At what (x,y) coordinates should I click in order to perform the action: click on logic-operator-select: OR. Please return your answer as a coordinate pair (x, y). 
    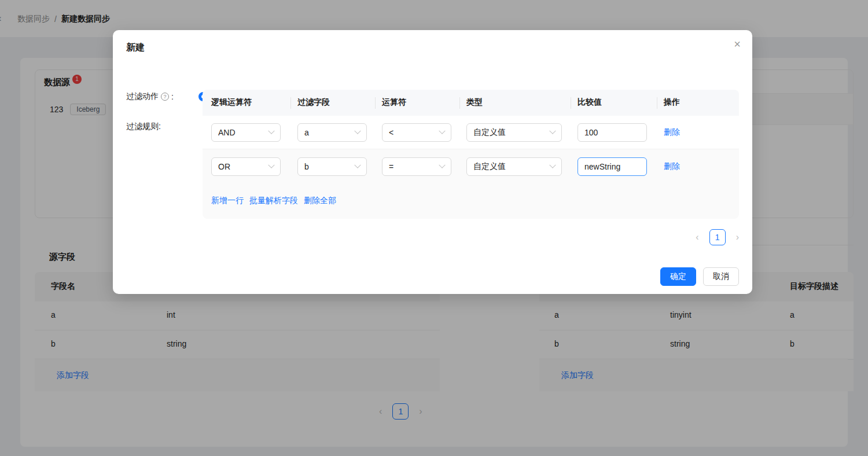
    Looking at the image, I should click on (246, 167).